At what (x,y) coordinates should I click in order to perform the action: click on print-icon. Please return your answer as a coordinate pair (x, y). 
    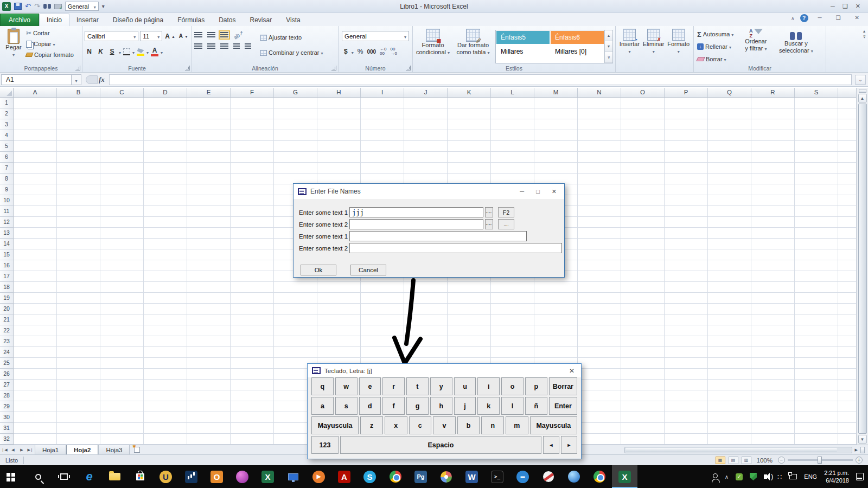
    Looking at the image, I should click on (58, 7).